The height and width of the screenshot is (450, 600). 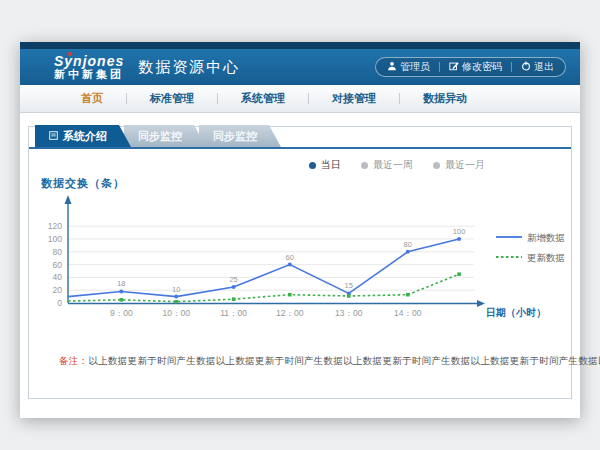 I want to click on x-axis-title: 日期（小时）, so click(x=516, y=312).